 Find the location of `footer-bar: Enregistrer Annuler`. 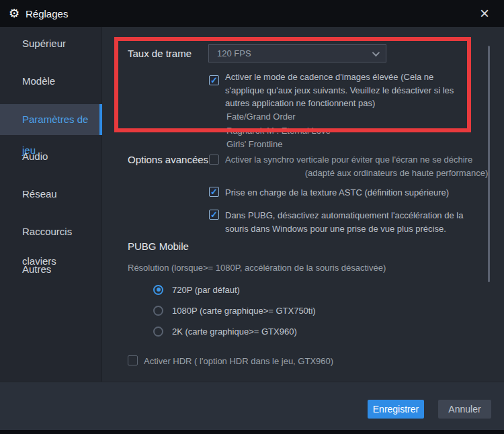

footer-bar: Enregistrer Annuler is located at coordinates (252, 406).